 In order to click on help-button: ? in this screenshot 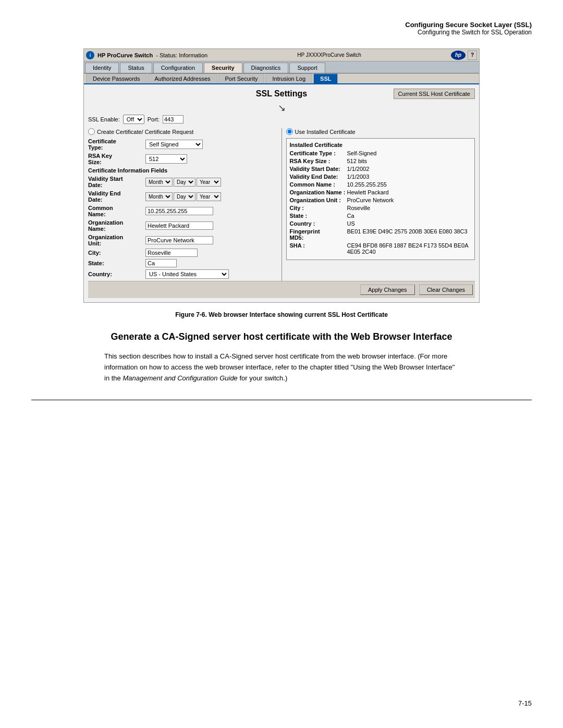, I will do `click(472, 55)`.